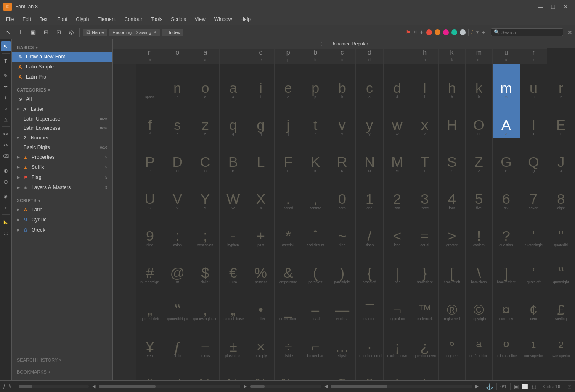 Image resolution: width=575 pixels, height=392 pixels. Describe the element at coordinates (479, 83) in the screenshot. I see `glyph-cell: kk` at that location.